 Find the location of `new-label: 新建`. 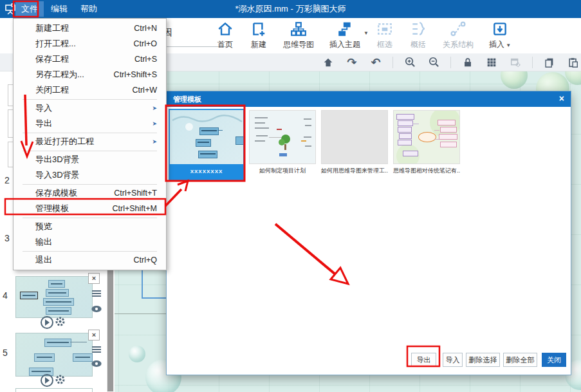

new-label: 新建 is located at coordinates (259, 45).